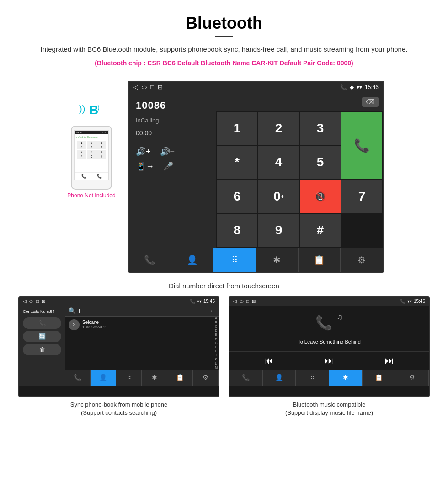  I want to click on search-back-arrow: ←, so click(212, 311).